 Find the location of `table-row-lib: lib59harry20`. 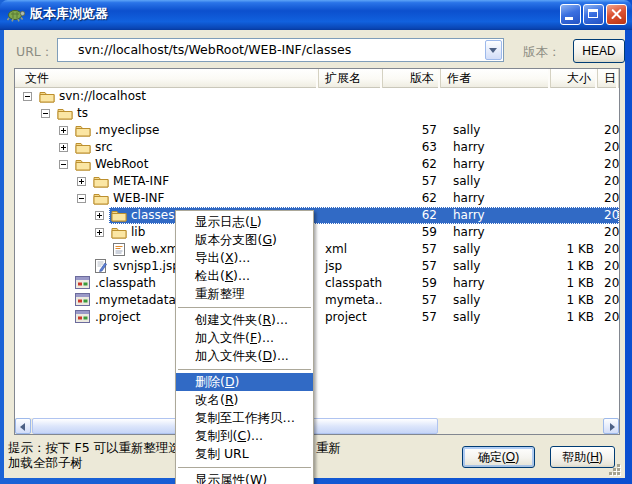

table-row-lib: lib59harry20 is located at coordinates (317, 232).